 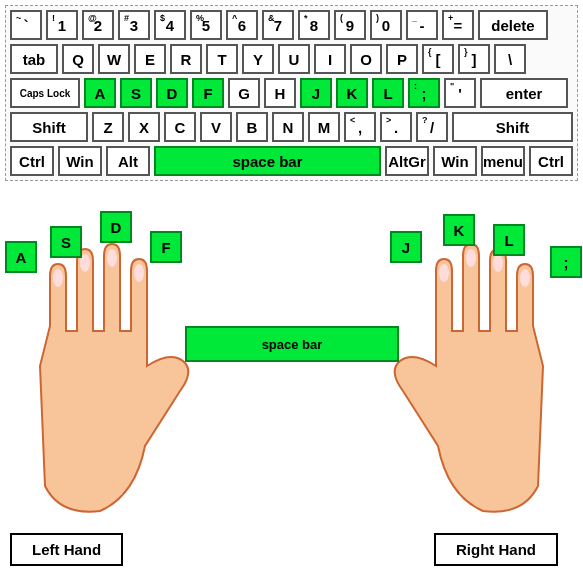 I want to click on key-altgr: AltGr, so click(x=407, y=161).